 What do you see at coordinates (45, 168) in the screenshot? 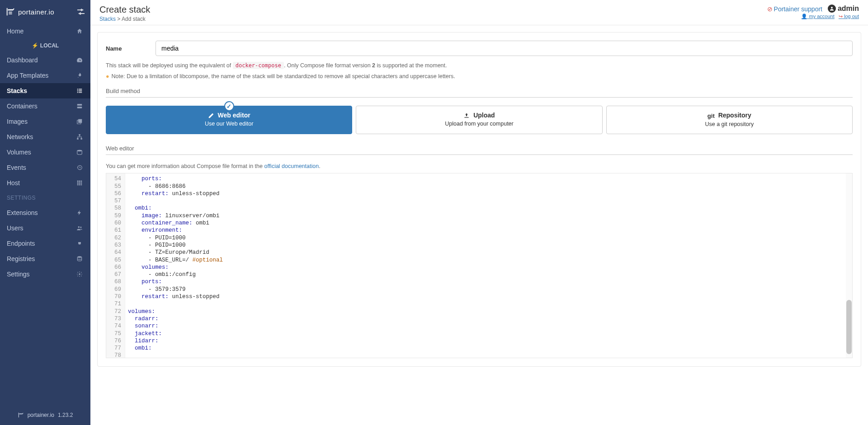
I see `sidebar-item-events: Events` at bounding box center [45, 168].